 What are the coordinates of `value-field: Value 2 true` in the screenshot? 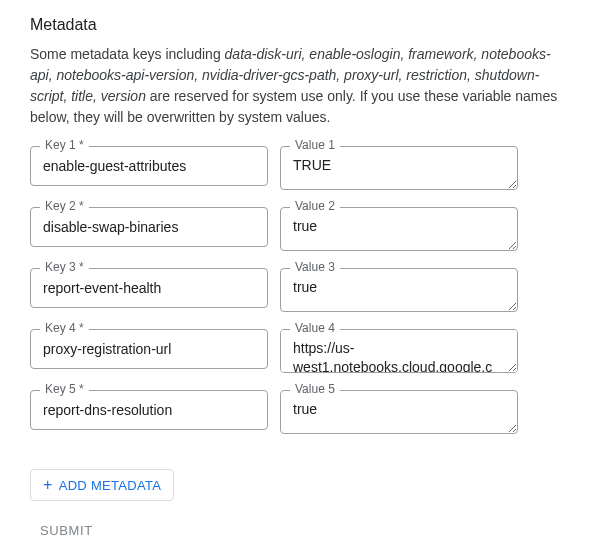 It's located at (399, 230).